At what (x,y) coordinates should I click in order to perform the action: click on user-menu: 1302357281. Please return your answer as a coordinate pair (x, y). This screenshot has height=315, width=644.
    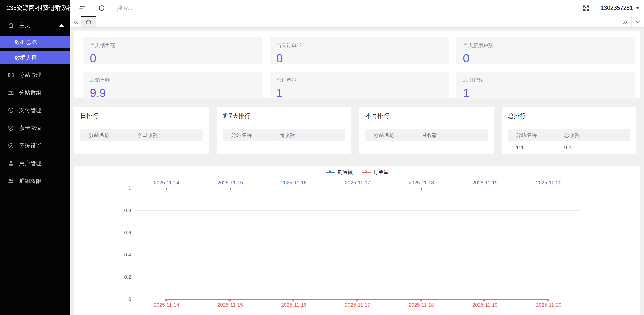
    Looking at the image, I should click on (620, 8).